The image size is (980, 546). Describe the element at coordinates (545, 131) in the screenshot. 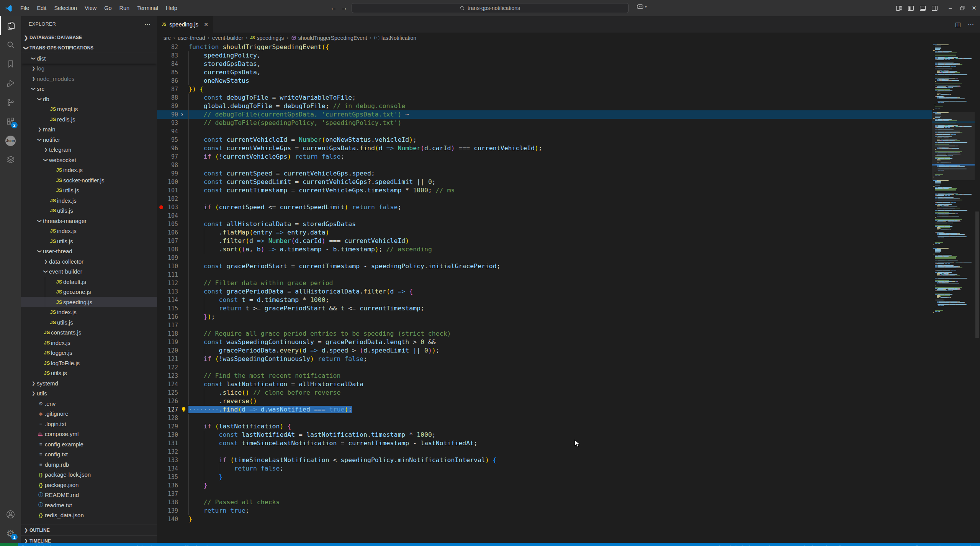

I see `code-line-94: 94` at that location.